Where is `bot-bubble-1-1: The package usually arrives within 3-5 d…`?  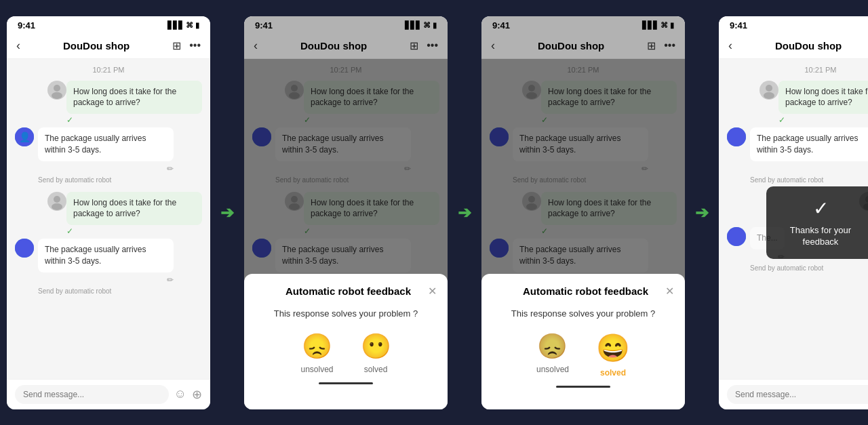 bot-bubble-1-1: The package usually arrives within 3-5 d… is located at coordinates (106, 144).